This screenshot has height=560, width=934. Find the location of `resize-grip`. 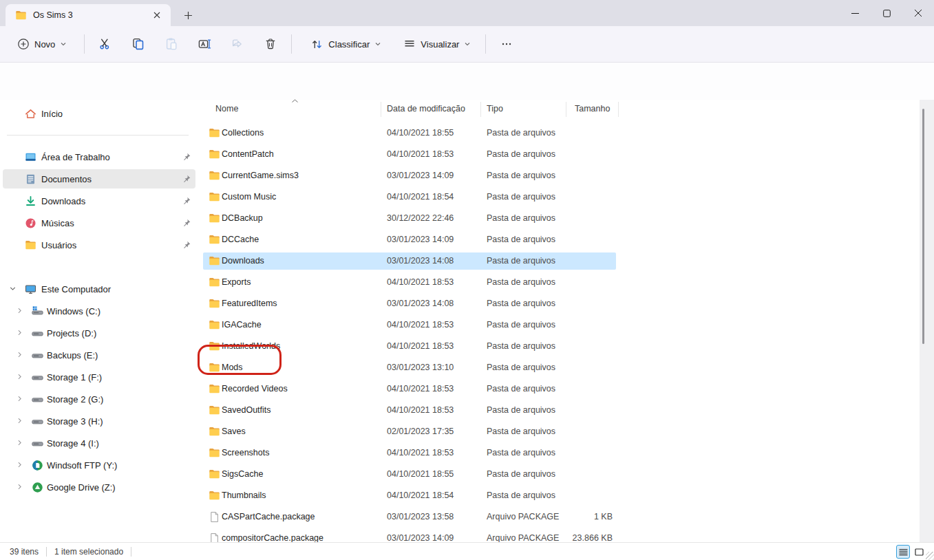

resize-grip is located at coordinates (930, 556).